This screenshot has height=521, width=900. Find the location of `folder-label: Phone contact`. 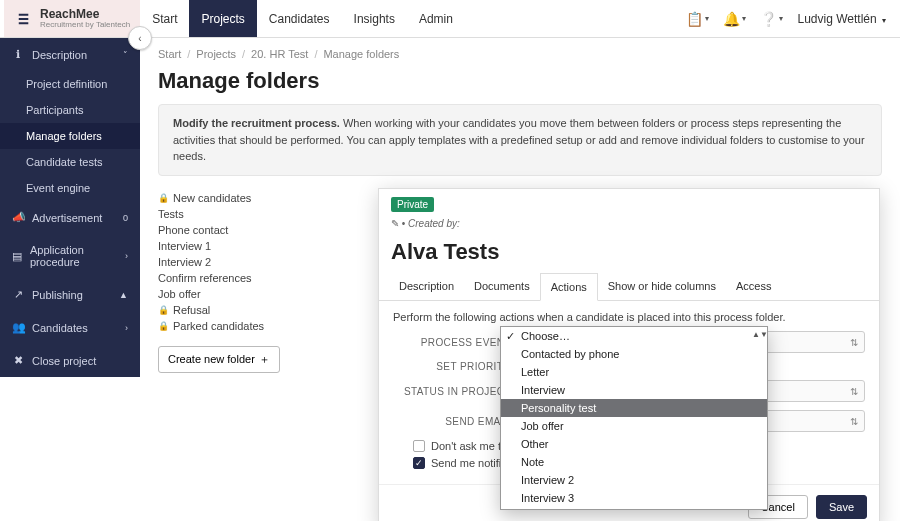

folder-label: Phone contact is located at coordinates (193, 230).